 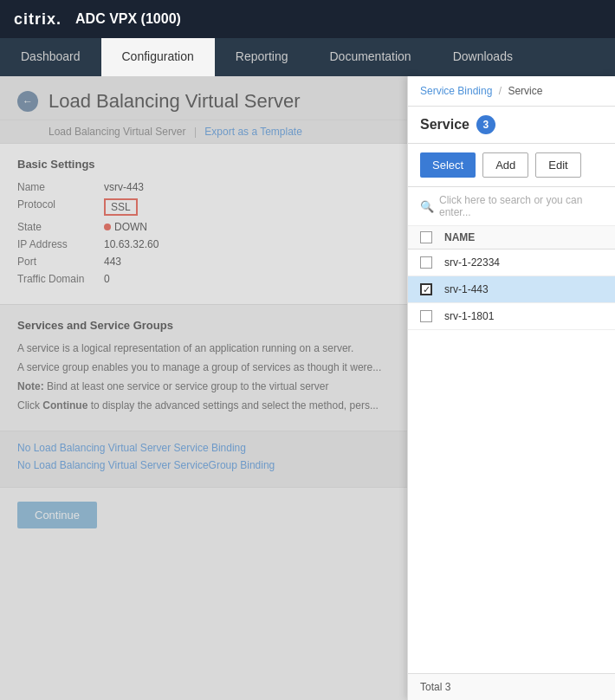 I want to click on table-row: srv-1-22334, so click(x=511, y=263).